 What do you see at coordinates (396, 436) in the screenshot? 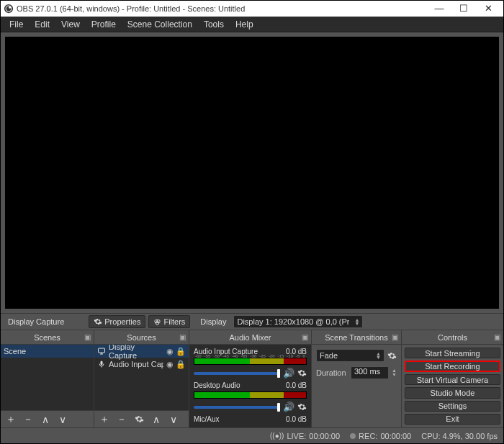
I see `rec-time: 00:00:00` at bounding box center [396, 436].